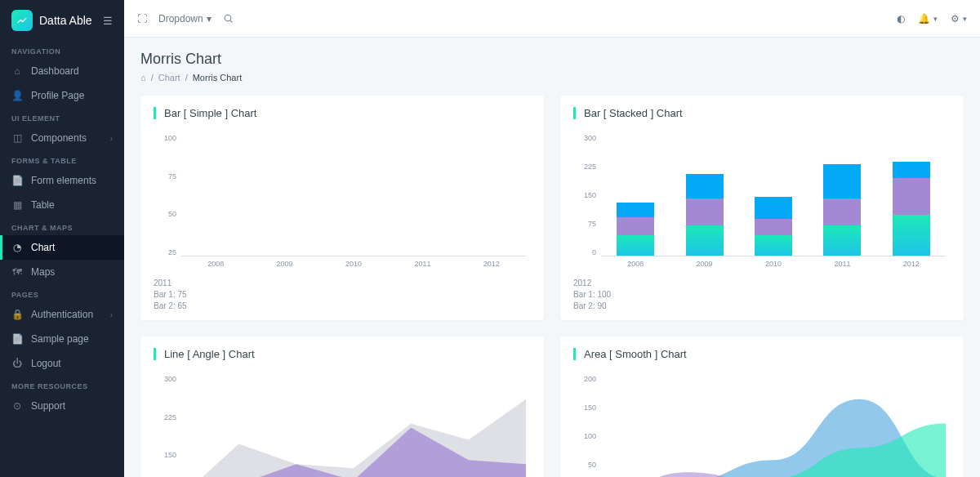 This screenshot has height=477, width=980. Describe the element at coordinates (62, 385) in the screenshot. I see `nav-section-label: MORE RESOURCES` at that location.